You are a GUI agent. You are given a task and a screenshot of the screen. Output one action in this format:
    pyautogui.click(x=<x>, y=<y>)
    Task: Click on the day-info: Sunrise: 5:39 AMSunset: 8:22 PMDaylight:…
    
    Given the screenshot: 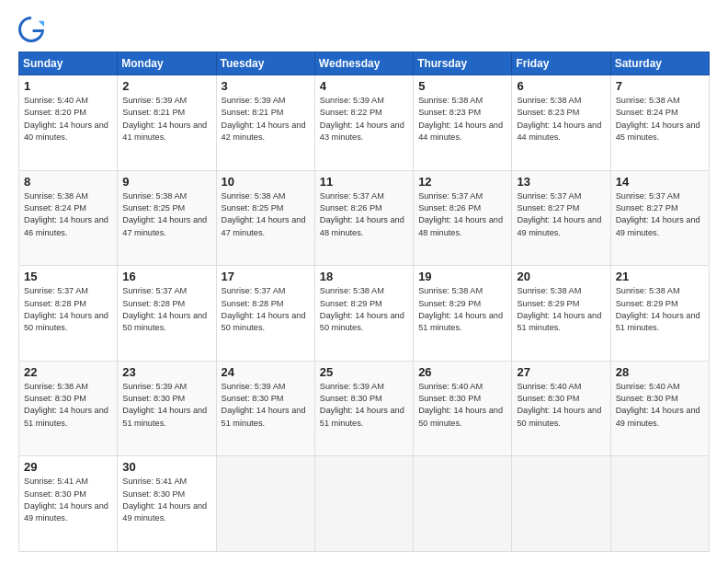 What is the action you would take?
    pyautogui.click(x=364, y=120)
    